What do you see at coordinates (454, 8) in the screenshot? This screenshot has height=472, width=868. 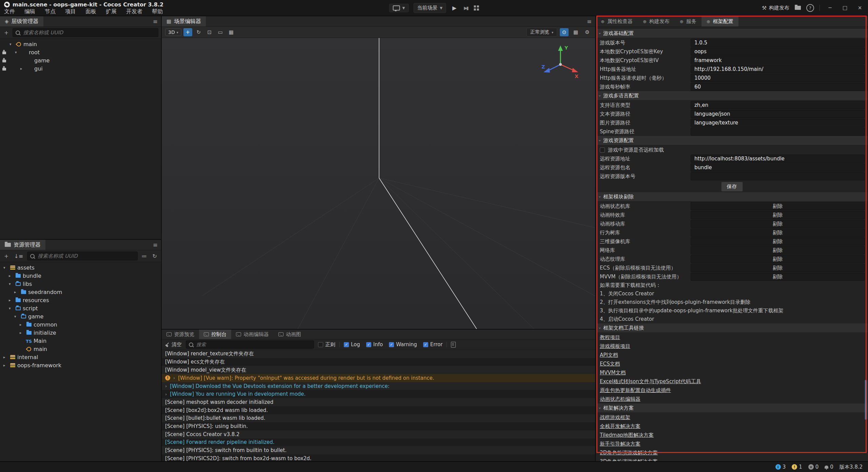 I see `play-button: ▶` at bounding box center [454, 8].